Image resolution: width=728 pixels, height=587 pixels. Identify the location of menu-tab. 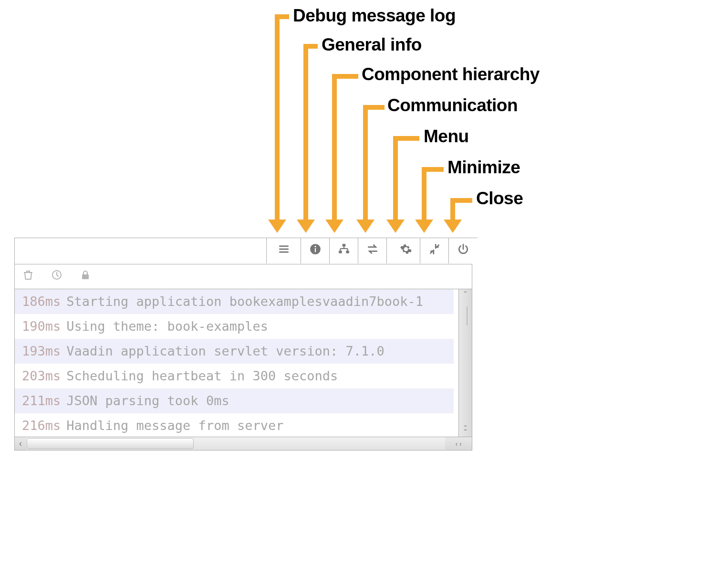
(406, 251).